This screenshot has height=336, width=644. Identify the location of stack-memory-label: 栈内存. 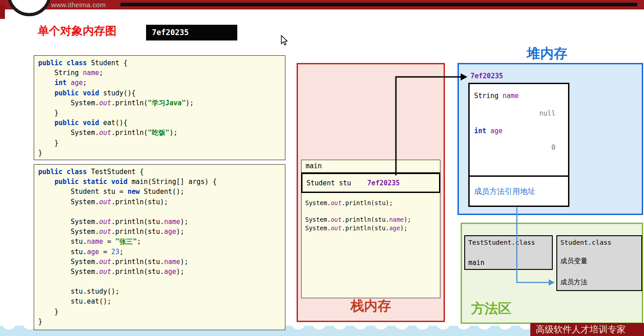
(371, 306).